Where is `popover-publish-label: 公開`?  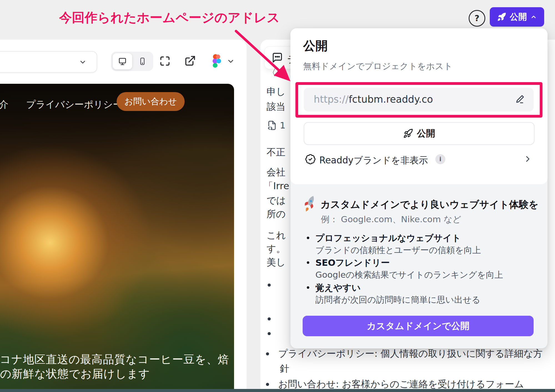
popover-publish-label: 公開 is located at coordinates (426, 134).